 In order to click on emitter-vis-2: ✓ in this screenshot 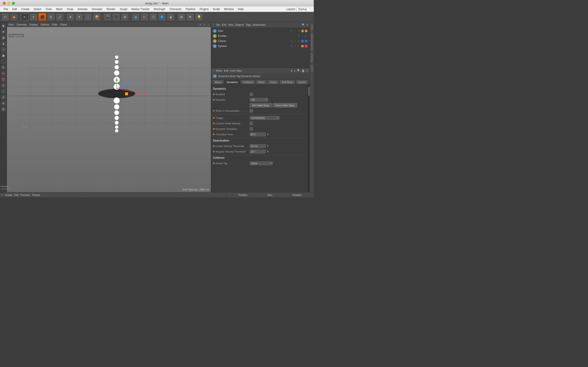, I will do `click(303, 36)`.